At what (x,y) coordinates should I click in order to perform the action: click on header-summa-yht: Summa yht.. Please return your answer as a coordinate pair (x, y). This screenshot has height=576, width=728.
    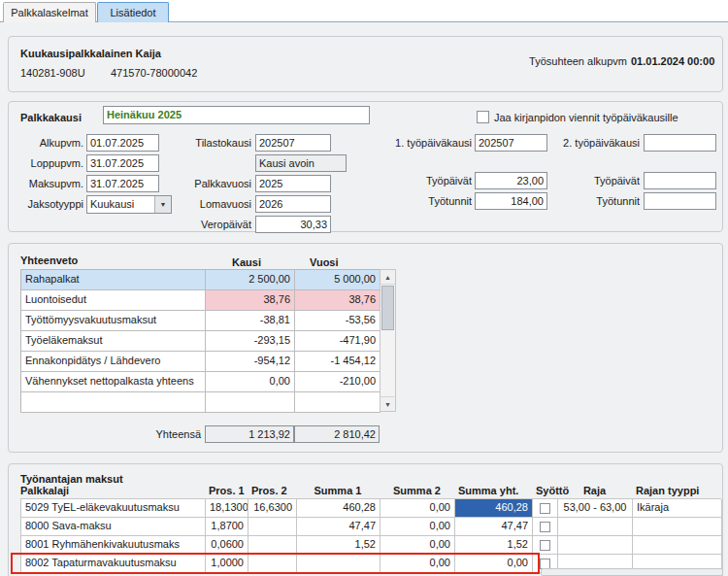
    Looking at the image, I should click on (493, 491).